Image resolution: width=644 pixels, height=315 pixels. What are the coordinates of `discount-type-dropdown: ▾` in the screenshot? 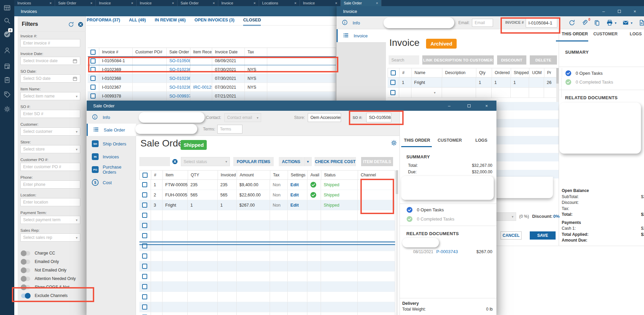 It's located at (506, 217).